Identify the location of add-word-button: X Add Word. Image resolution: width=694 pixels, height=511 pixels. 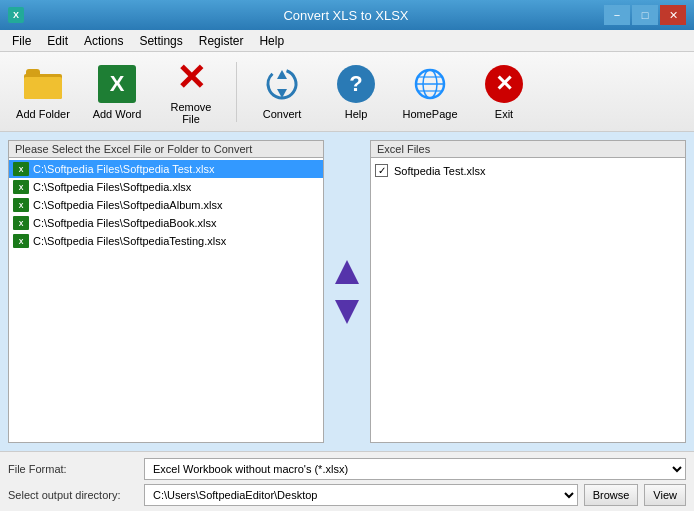
(117, 92).